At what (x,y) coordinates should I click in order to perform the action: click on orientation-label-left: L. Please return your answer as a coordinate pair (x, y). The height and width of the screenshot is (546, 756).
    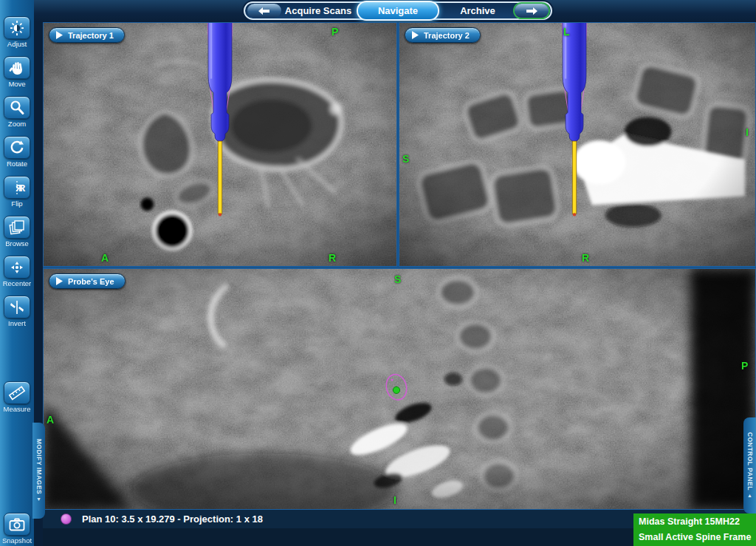
    Looking at the image, I should click on (567, 32).